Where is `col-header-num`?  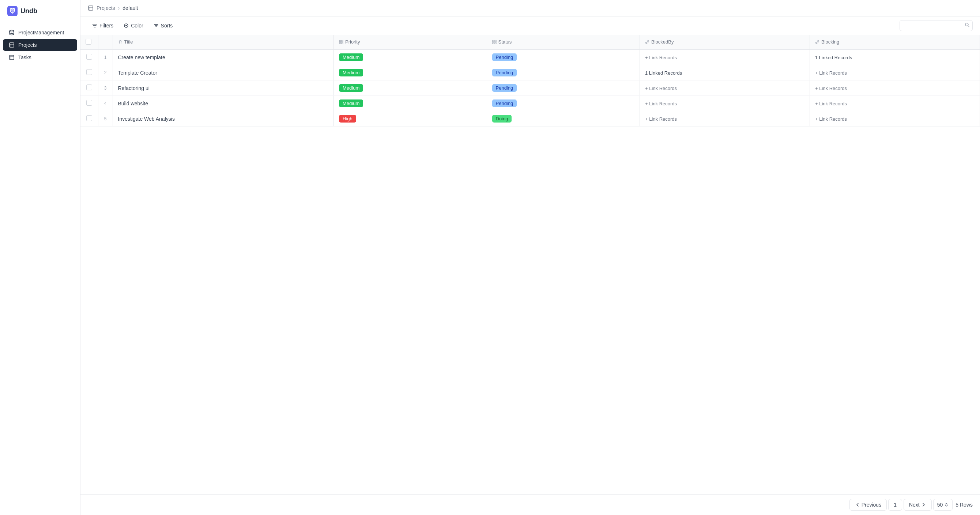 col-header-num is located at coordinates (105, 43).